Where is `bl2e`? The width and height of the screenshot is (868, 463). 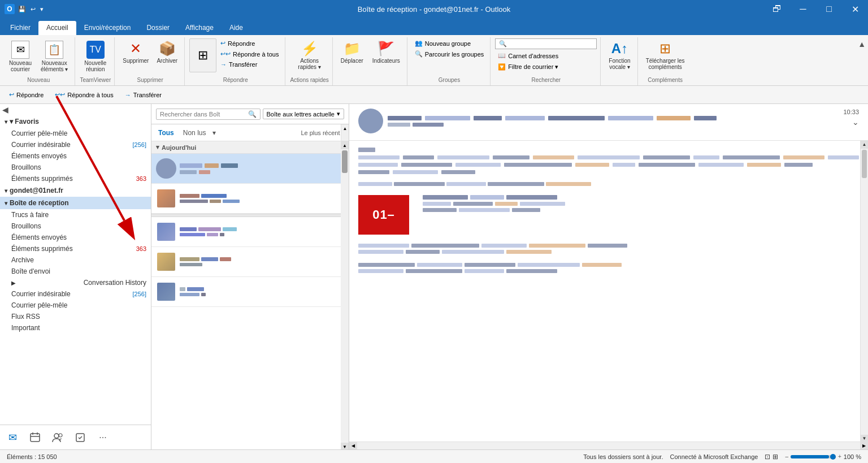
bl2e is located at coordinates (554, 157).